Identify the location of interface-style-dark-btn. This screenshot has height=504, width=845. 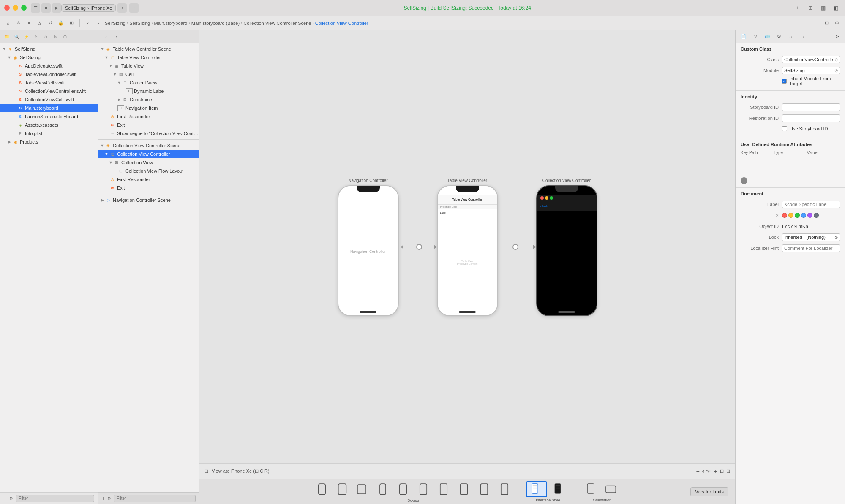
(559, 489).